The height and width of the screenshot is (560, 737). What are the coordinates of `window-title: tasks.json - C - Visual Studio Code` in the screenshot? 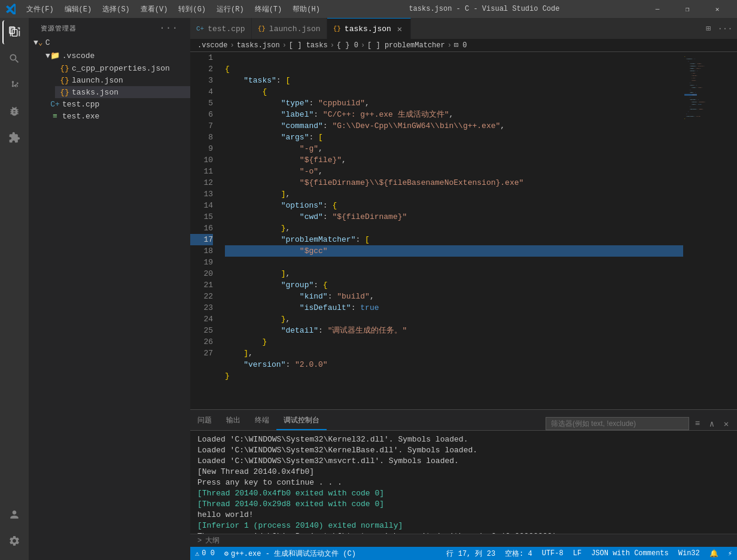 It's located at (485, 9).